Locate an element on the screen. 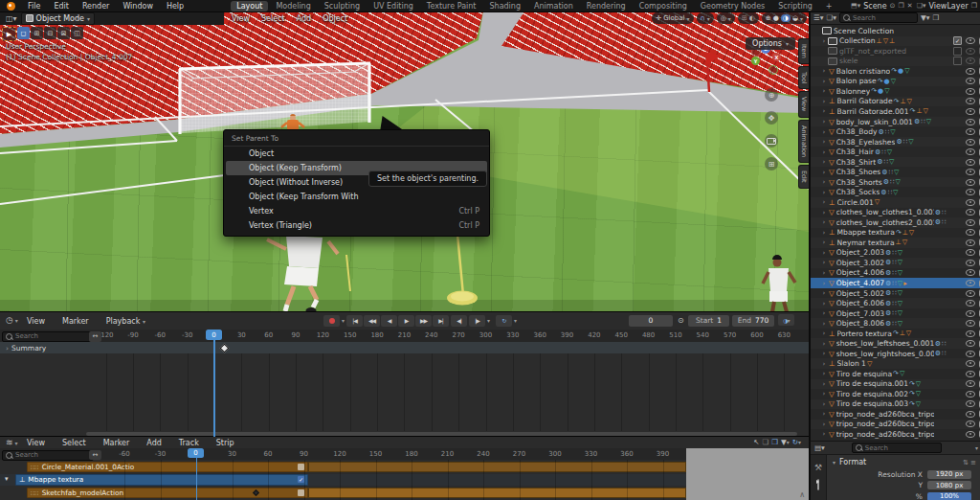 This screenshot has height=500, width=980. editor-type-icon: ◫▾ is located at coordinates (11, 19).